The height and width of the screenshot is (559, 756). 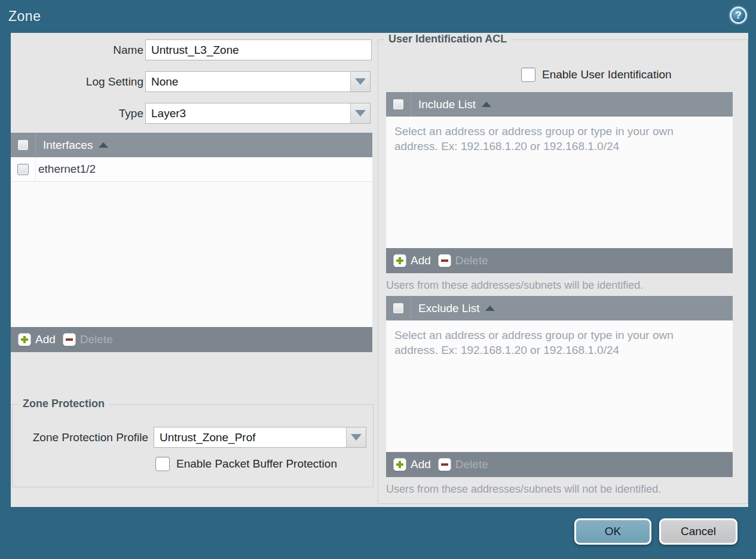 What do you see at coordinates (360, 81) in the screenshot?
I see `log-setting-dropdown-button` at bounding box center [360, 81].